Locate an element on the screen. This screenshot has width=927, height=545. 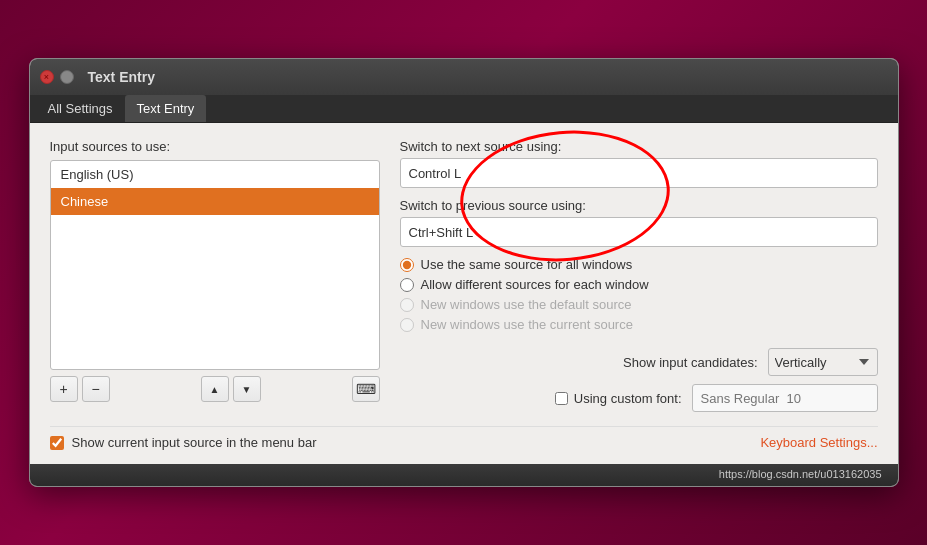
footer-row: Show current input source in the menu ba… is located at coordinates (464, 438).